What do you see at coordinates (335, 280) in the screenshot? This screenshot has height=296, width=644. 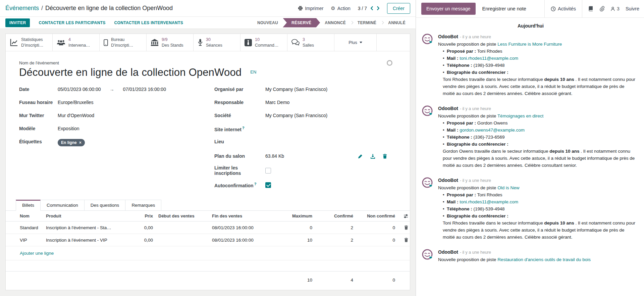 I see `total-confirme: 4` at bounding box center [335, 280].